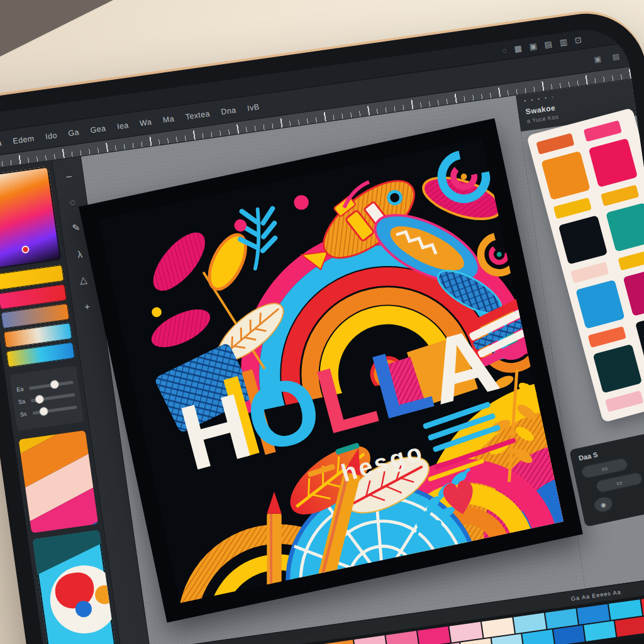 This screenshot has height=644, width=644. Describe the element at coordinates (274, 547) in the screenshot. I see `pencil-small` at that location.